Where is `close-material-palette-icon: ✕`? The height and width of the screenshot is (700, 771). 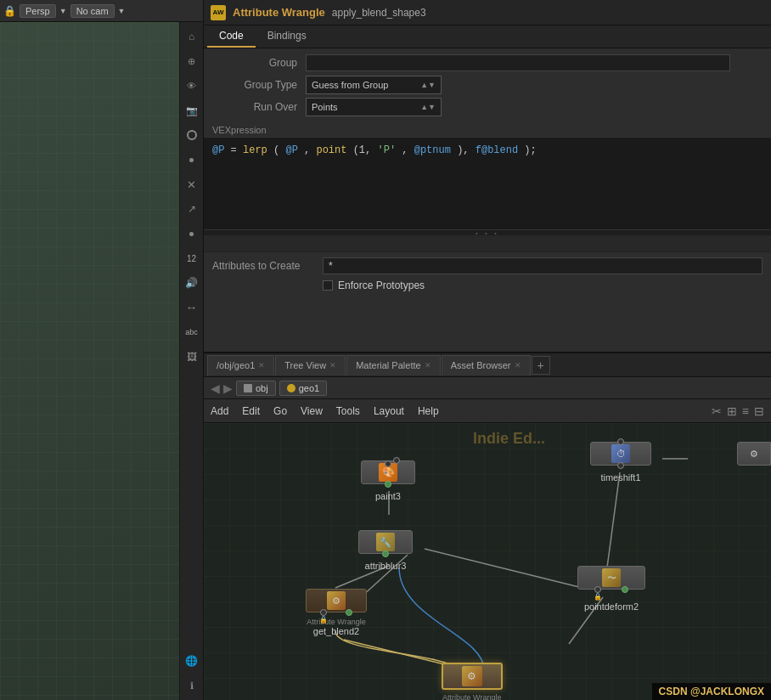 close-material-palette-icon: ✕ is located at coordinates (428, 365).